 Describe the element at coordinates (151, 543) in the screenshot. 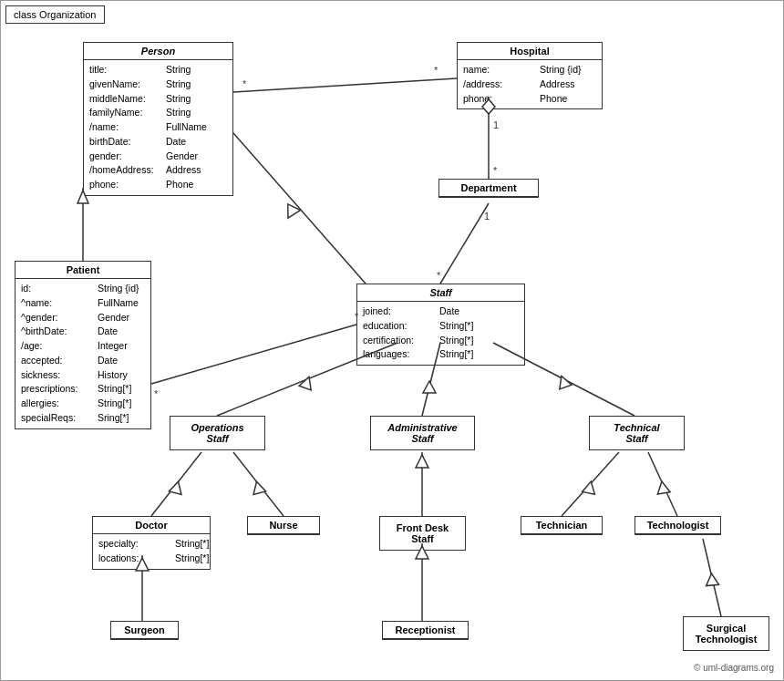

I see `class-doctor: Doctor specialty:String[*] locations:Str…` at that location.